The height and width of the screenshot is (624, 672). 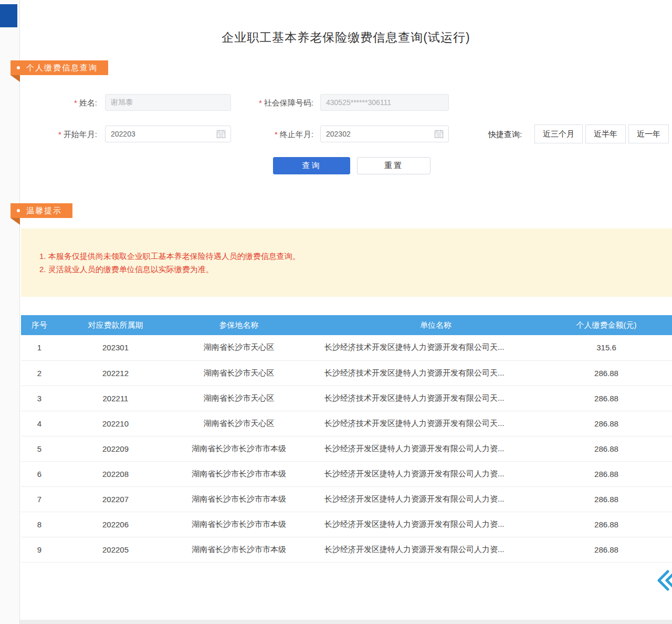 What do you see at coordinates (346, 622) in the screenshot?
I see `horizontal-scrollbar-track` at bounding box center [346, 622].